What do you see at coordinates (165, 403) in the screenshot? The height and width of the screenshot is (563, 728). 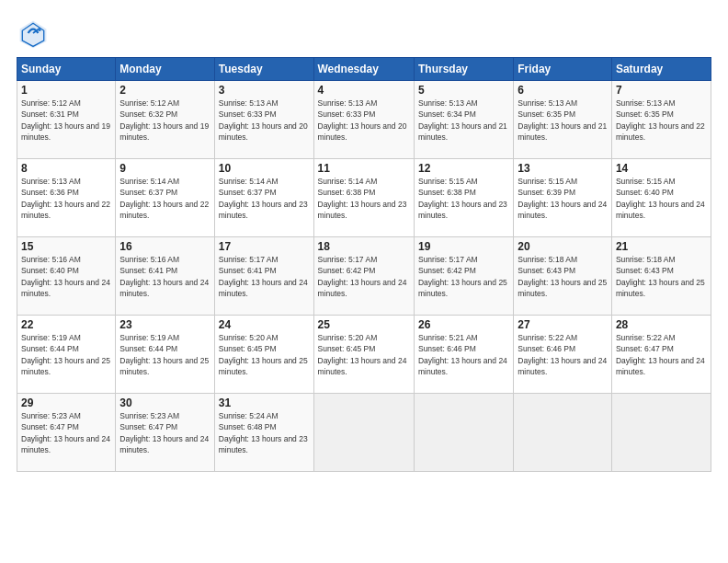 I see `day-number: 30` at bounding box center [165, 403].